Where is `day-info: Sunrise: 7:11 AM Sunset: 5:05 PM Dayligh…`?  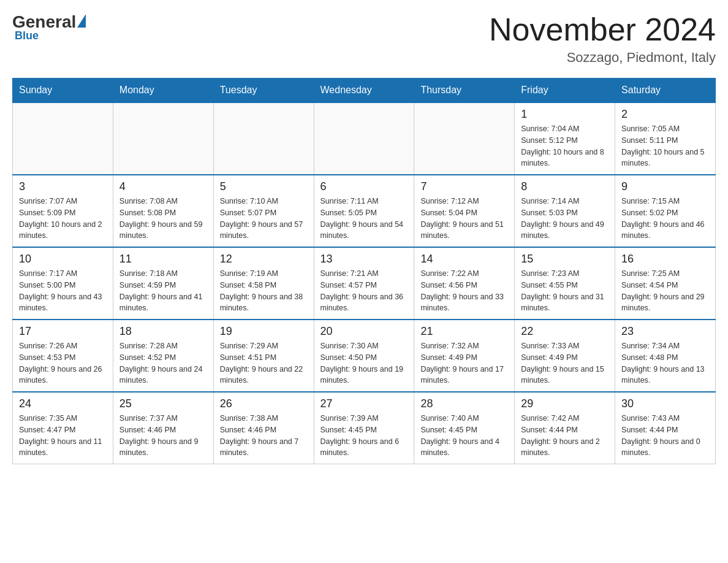
day-info: Sunrise: 7:11 AM Sunset: 5:05 PM Dayligh… is located at coordinates (364, 218).